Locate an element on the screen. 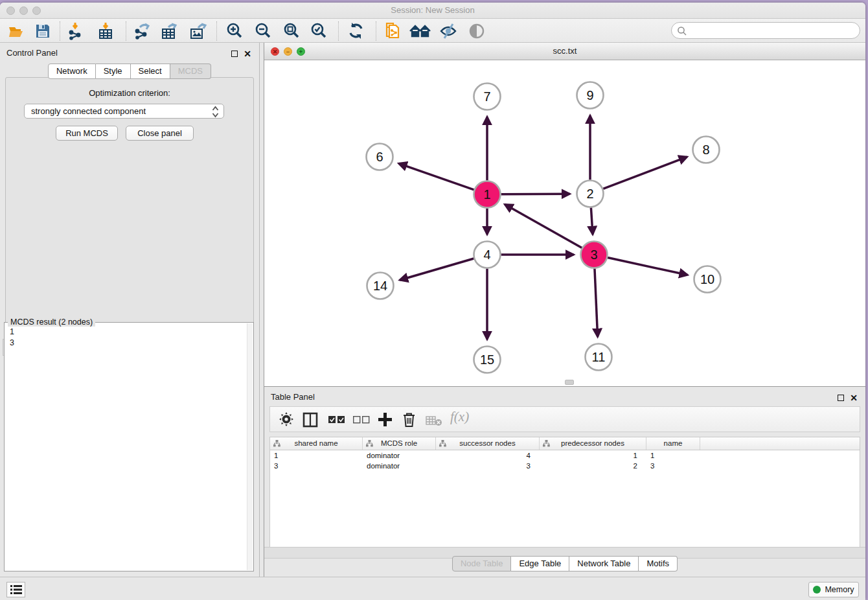 The image size is (868, 600). network-resize-grip is located at coordinates (569, 382).